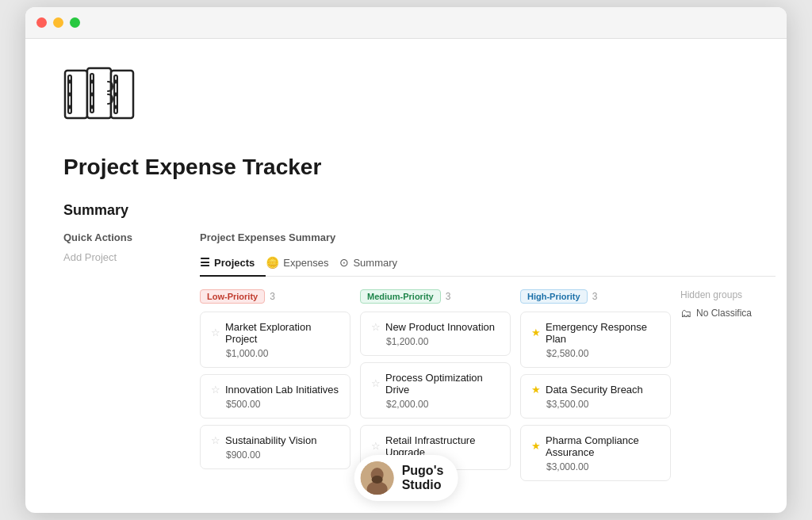 This screenshot has width=812, height=520. What do you see at coordinates (400, 296) in the screenshot?
I see `badge-medium-priority: Medium-Priority` at bounding box center [400, 296].